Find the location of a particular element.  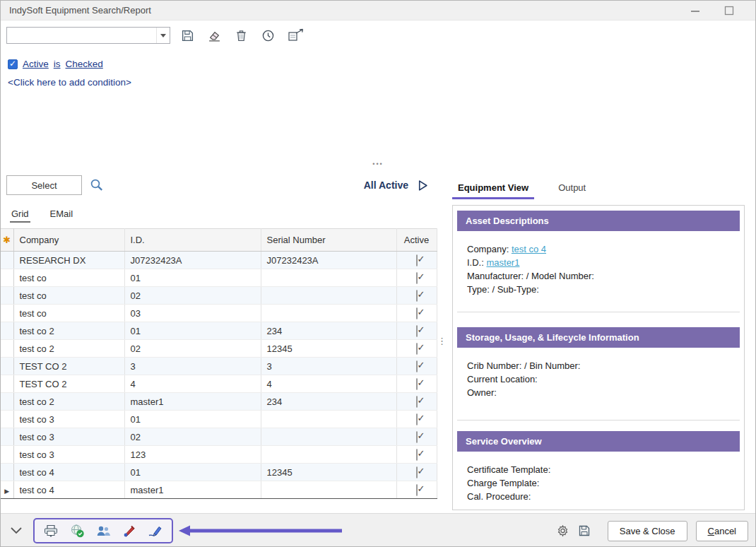

table-row: TEST CO 2 4 4 is located at coordinates (219, 384).